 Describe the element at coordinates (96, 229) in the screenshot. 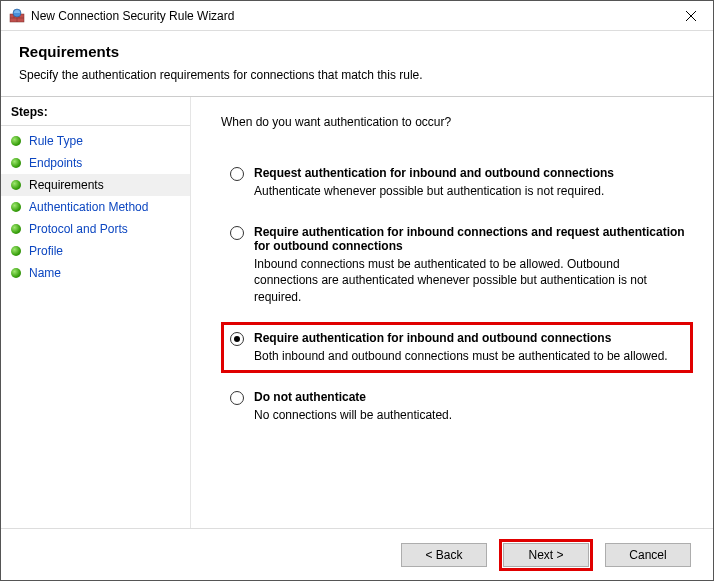

I see `step-protocol-and-ports: Protocol and Ports` at that location.